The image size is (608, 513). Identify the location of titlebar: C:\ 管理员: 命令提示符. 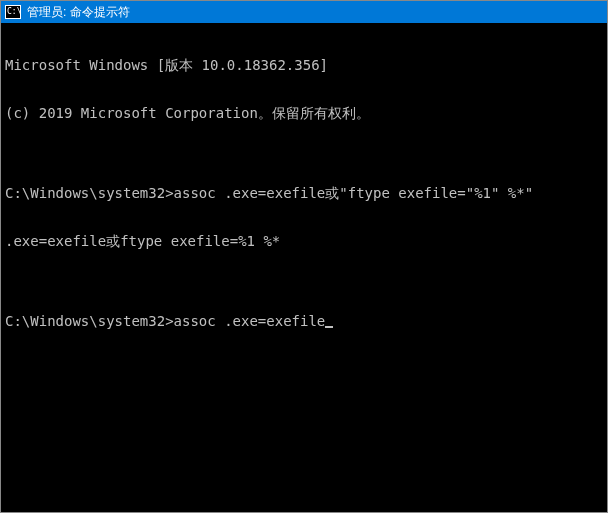
(304, 12).